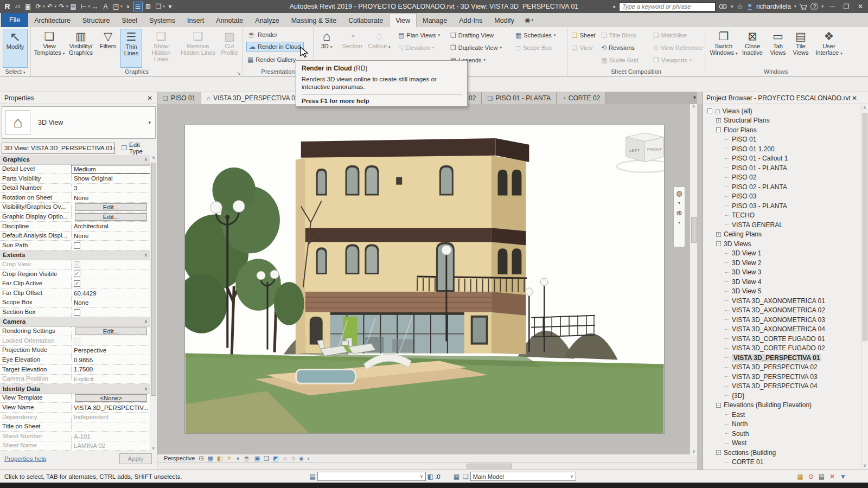 This screenshot has height=488, width=868. Describe the element at coordinates (111, 350) in the screenshot. I see `property-value: Perspective` at that location.